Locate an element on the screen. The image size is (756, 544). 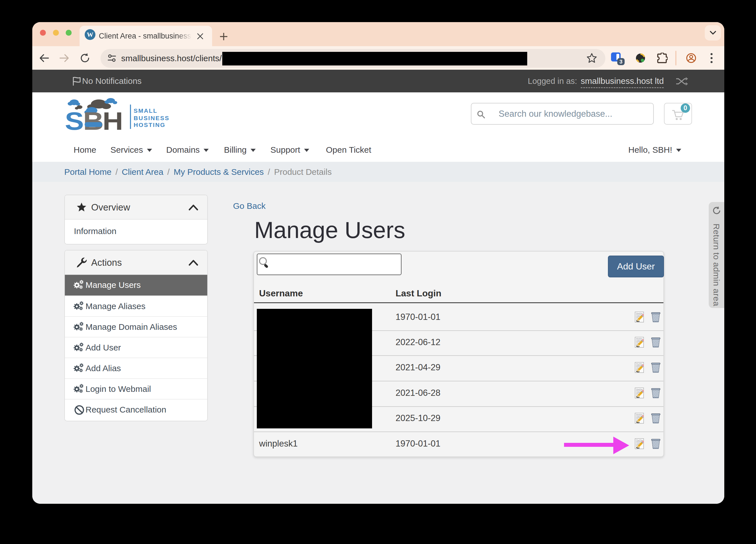
svg-text: H is located at coordinates (112, 119).